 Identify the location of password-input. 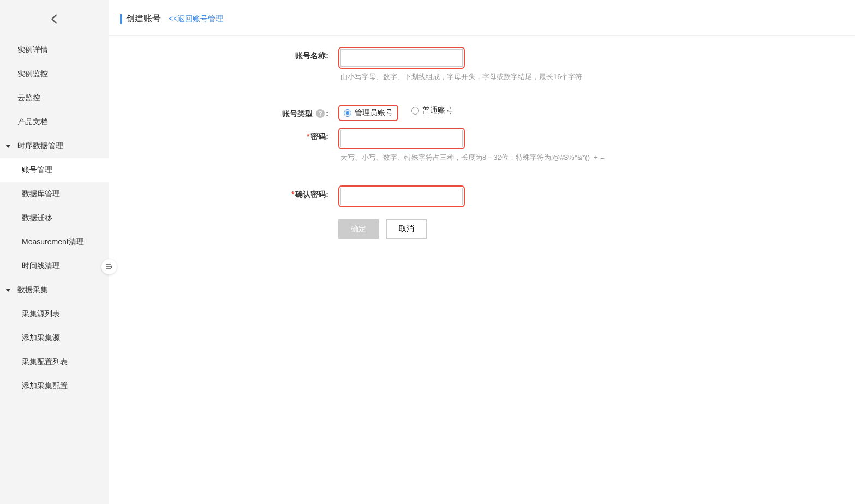
(402, 139).